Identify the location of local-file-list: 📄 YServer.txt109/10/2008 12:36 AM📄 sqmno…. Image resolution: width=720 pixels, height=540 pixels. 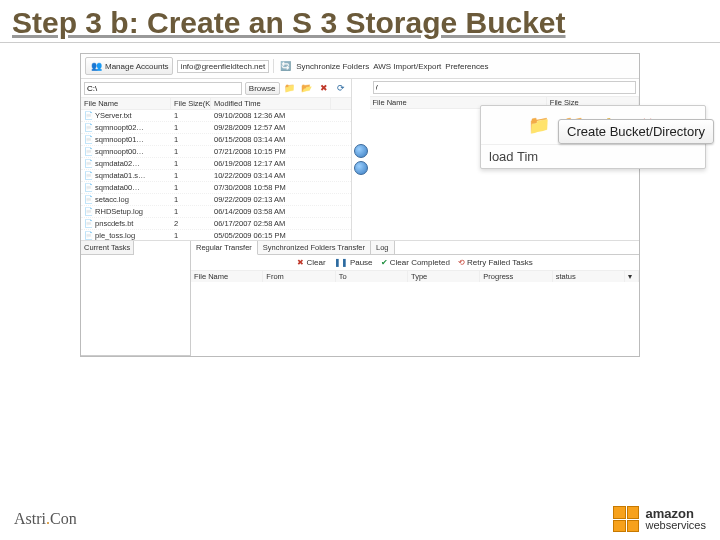
(216, 175).